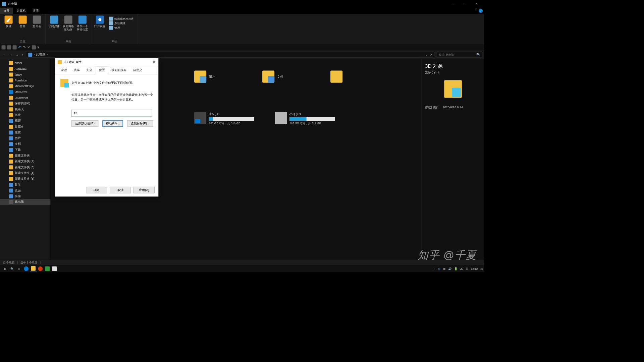 The height and width of the screenshot is (362, 644). I want to click on dialog-tab: 常规, so click(64, 70).